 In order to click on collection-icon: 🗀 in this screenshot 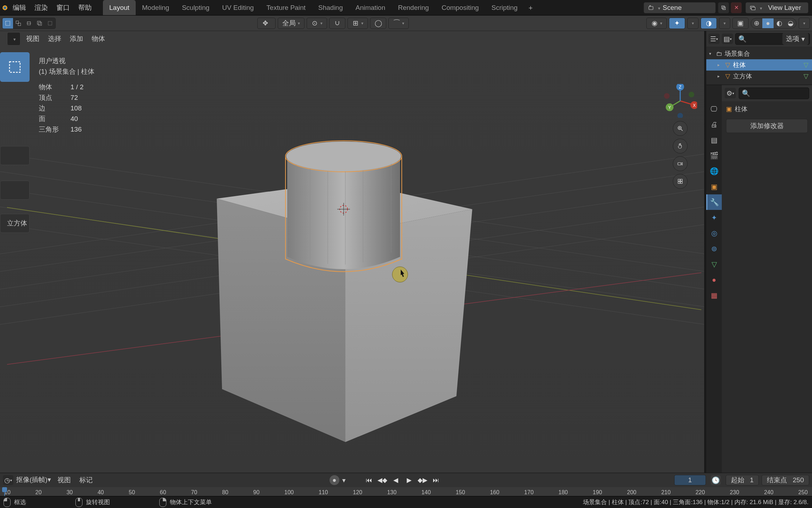, I will do `click(719, 54)`.